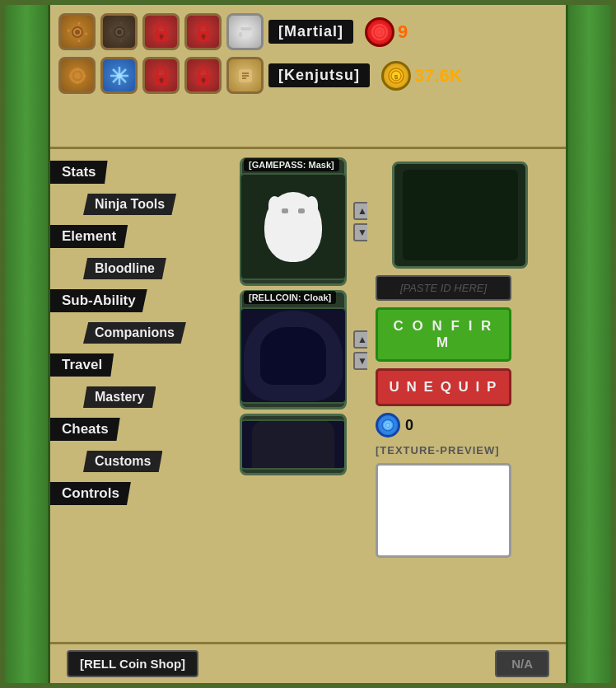 This screenshot has height=688, width=616. I want to click on third-item-row, so click(303, 445).